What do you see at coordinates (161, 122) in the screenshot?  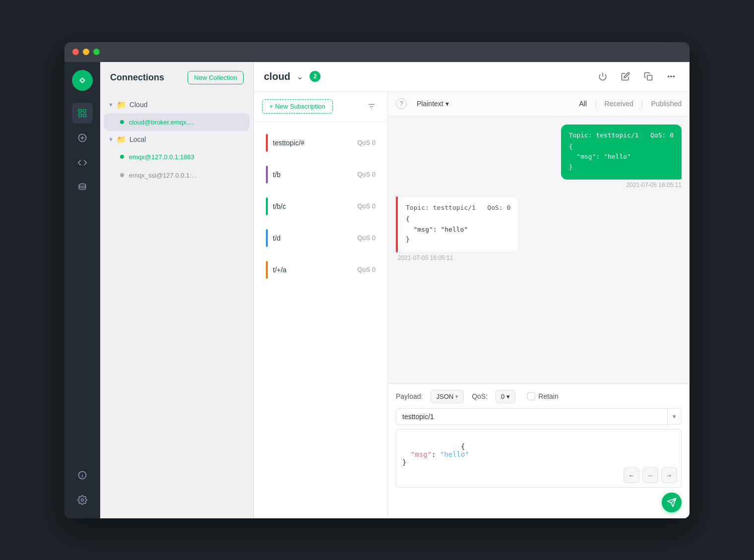 I see `connection-name-cloud: cloud@broker.emqx....` at bounding box center [161, 122].